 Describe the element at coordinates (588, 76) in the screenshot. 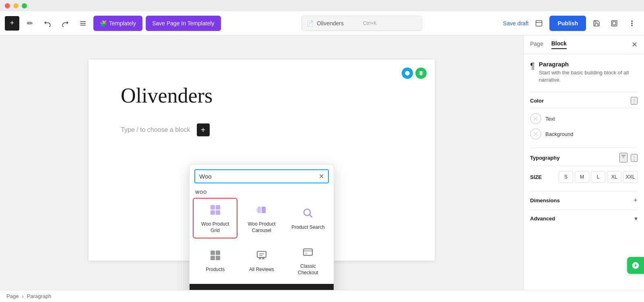

I see `block-description: Start with the basic building block of a…` at that location.